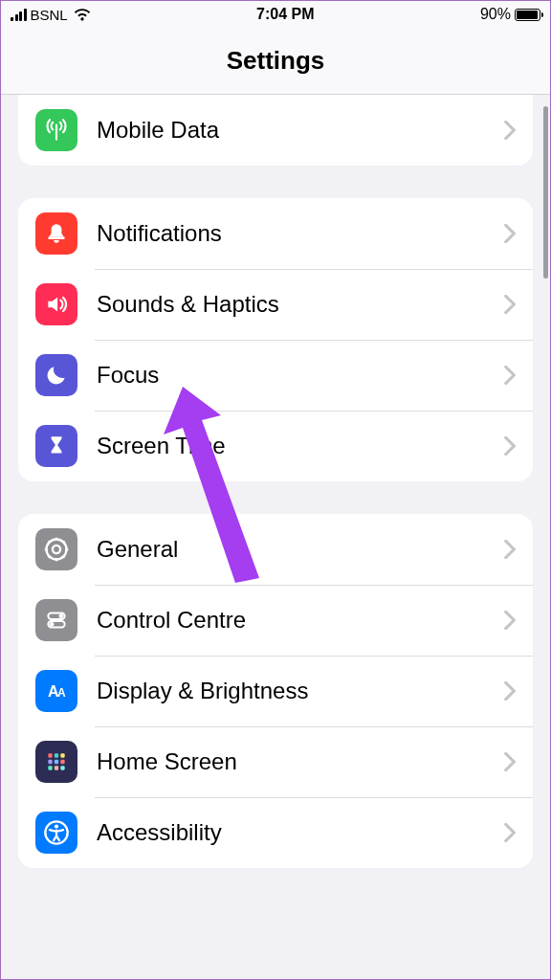 This screenshot has height=980, width=551. What do you see at coordinates (545, 192) in the screenshot?
I see `scrollbar-indicator` at bounding box center [545, 192].